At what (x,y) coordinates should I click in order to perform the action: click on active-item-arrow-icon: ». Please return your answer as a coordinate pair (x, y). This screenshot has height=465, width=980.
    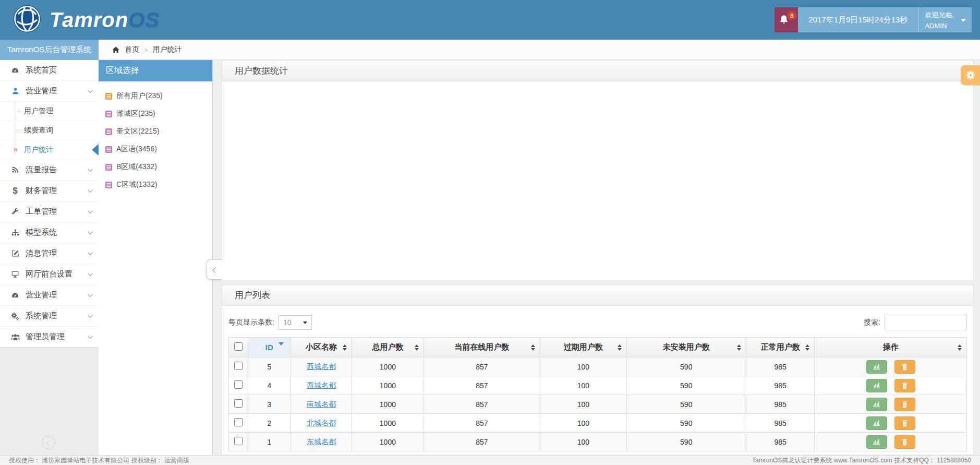
    Looking at the image, I should click on (16, 149).